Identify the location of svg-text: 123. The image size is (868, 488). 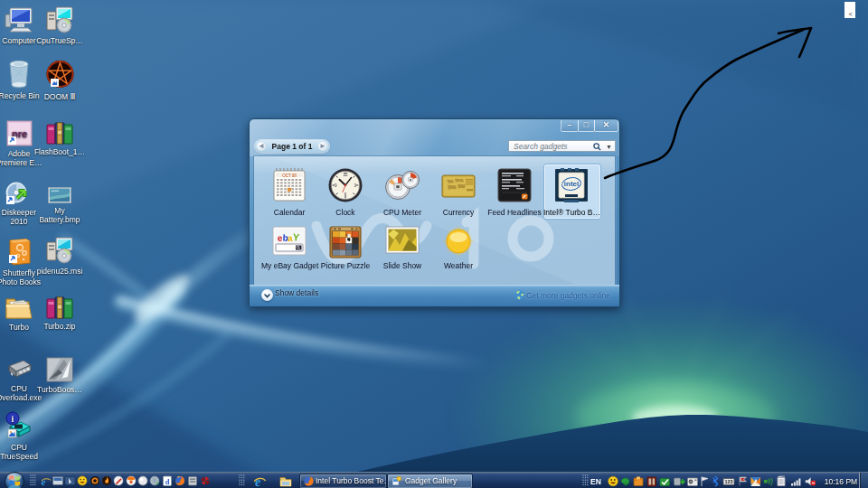
(729, 482).